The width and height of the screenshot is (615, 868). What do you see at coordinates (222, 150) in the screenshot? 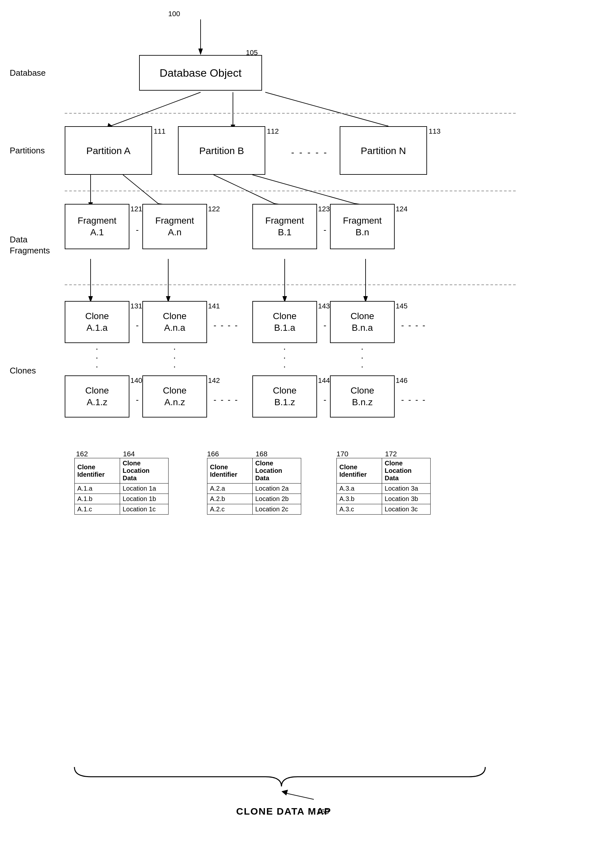
I see `partition-b-box: Partition B` at bounding box center [222, 150].